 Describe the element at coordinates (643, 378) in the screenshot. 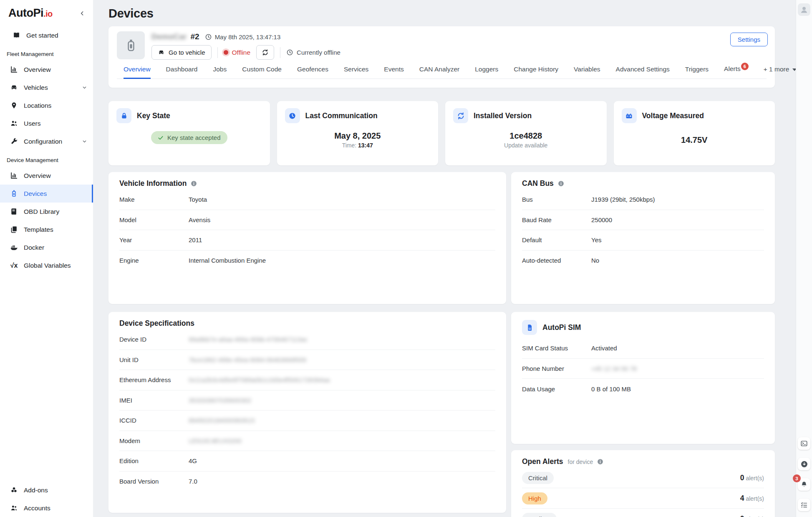

I see `autopi-sim-card: AutoPi SIM SIM Card StatusActivated Phon…` at that location.